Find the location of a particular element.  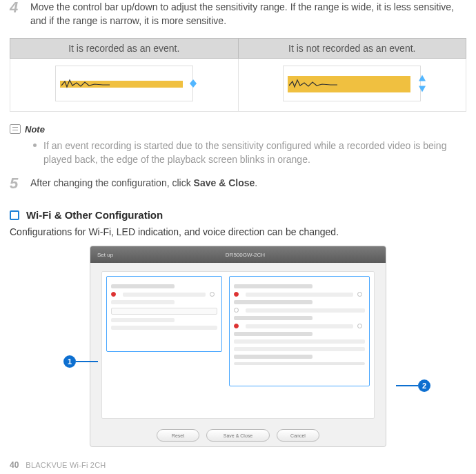

sensitivity-thumb-narrow is located at coordinates (124, 83).